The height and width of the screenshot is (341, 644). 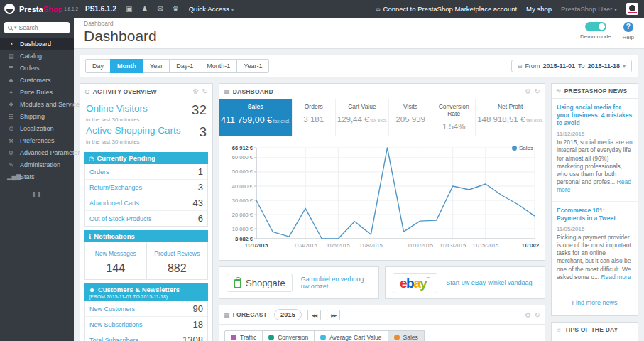 What do you see at coordinates (510, 118) in the screenshot?
I see `kpi-tab-net-profit: Net Profit148 918,51 € tax excl.` at bounding box center [510, 118].